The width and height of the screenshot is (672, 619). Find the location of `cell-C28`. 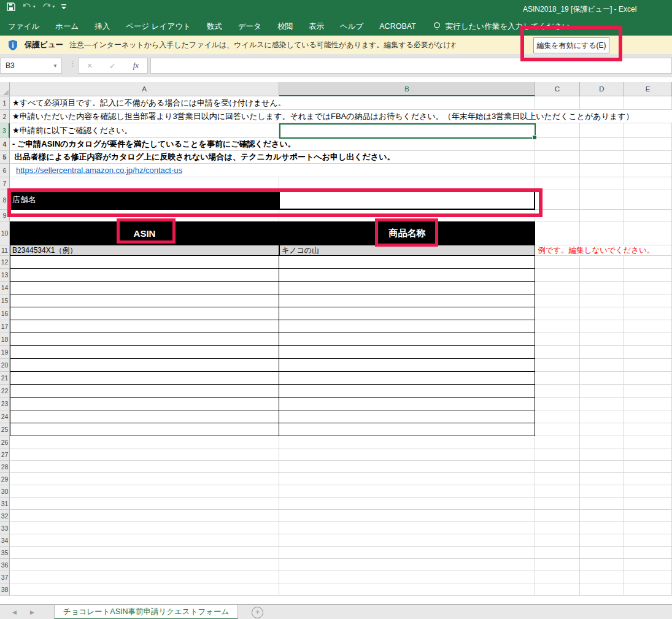

cell-C28 is located at coordinates (557, 467).